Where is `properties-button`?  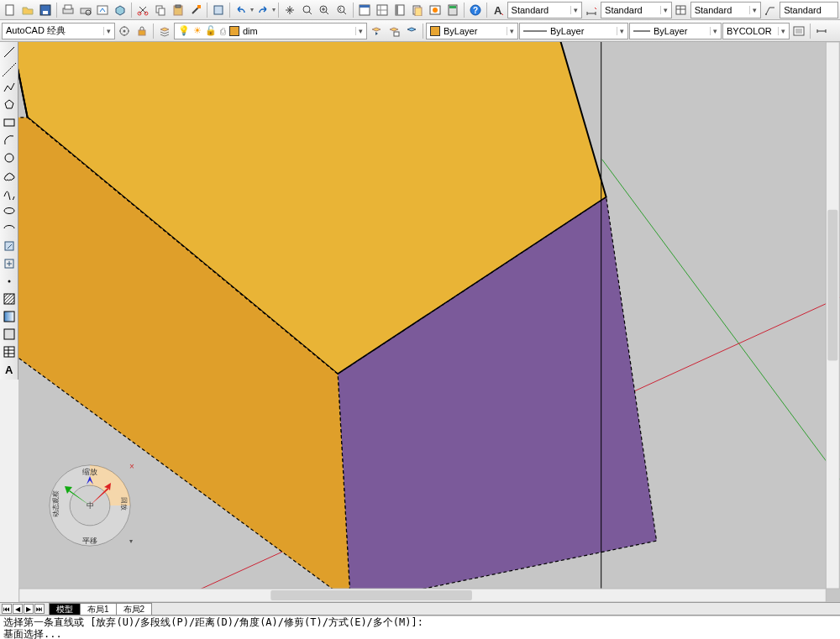 properties-button is located at coordinates (365, 10).